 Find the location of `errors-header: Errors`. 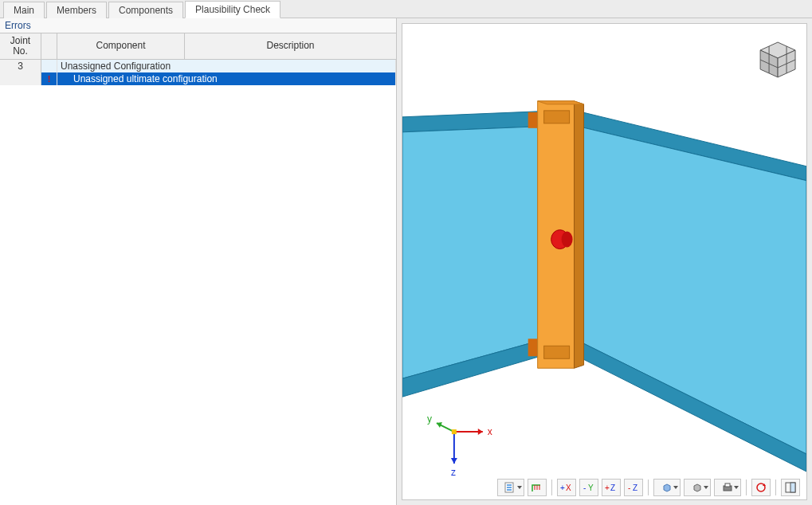

errors-header: Errors is located at coordinates (198, 25).